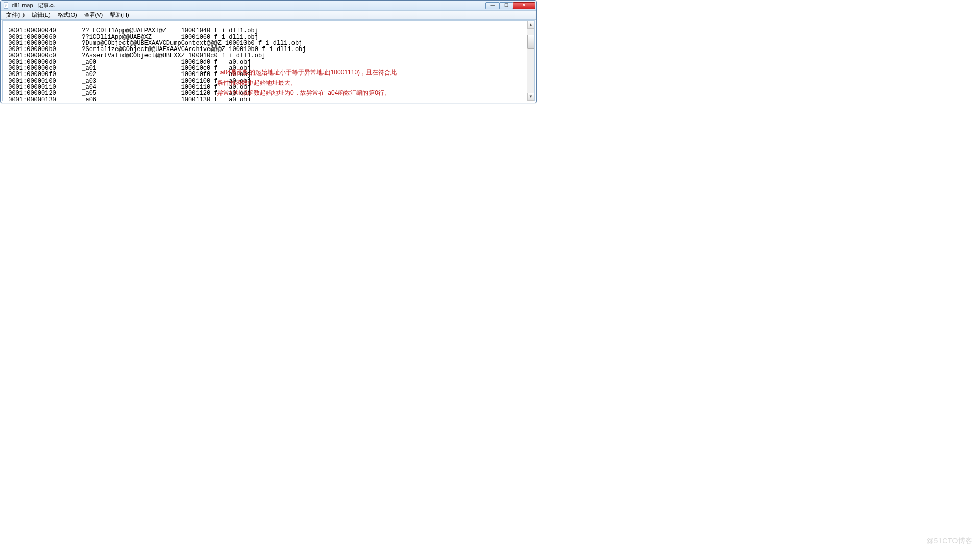 This screenshot has height=551, width=980. I want to click on text-content: 0001:00000040 ??_ECDll1App@@UAEPAXI@Z 10…, so click(264, 61).